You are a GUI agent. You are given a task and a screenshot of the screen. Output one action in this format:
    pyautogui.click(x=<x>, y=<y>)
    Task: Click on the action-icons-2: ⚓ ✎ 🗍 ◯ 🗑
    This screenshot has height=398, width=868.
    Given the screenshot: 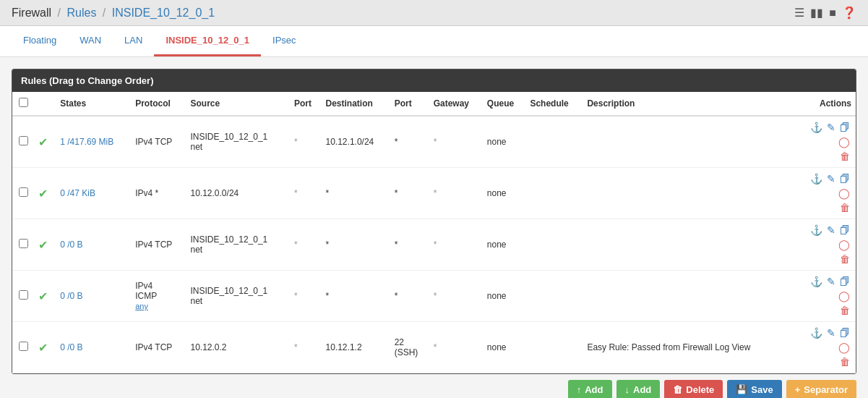 What is the action you would take?
    pyautogui.click(x=823, y=245)
    